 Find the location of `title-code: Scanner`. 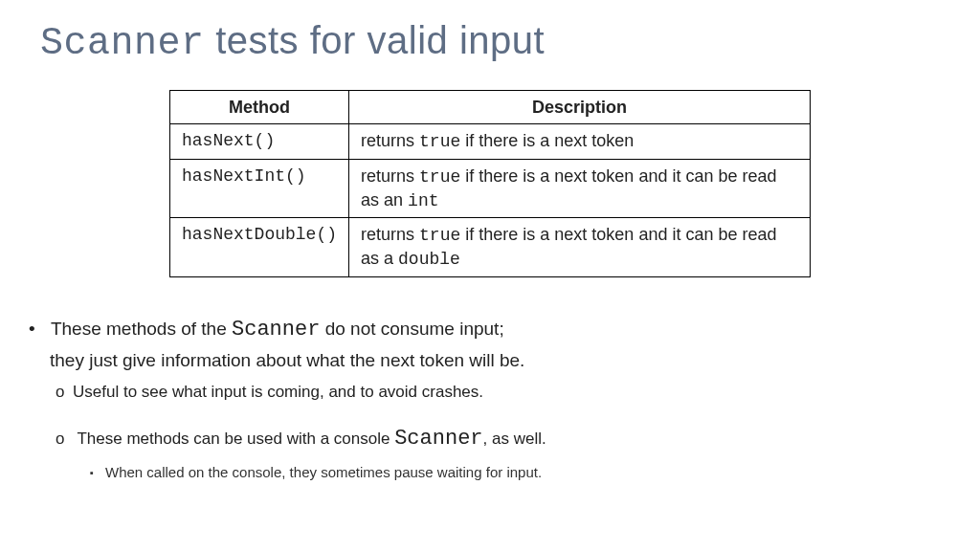

title-code: Scanner is located at coordinates (122, 44).